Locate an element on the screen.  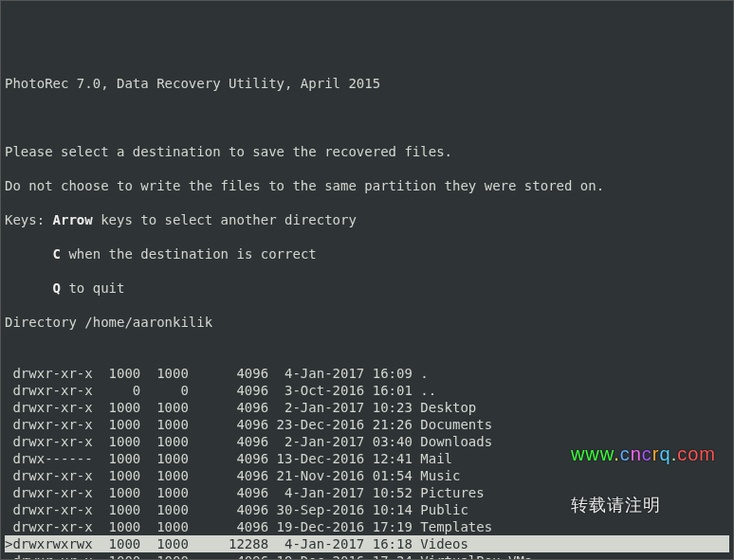
spacer is located at coordinates (367, 117).